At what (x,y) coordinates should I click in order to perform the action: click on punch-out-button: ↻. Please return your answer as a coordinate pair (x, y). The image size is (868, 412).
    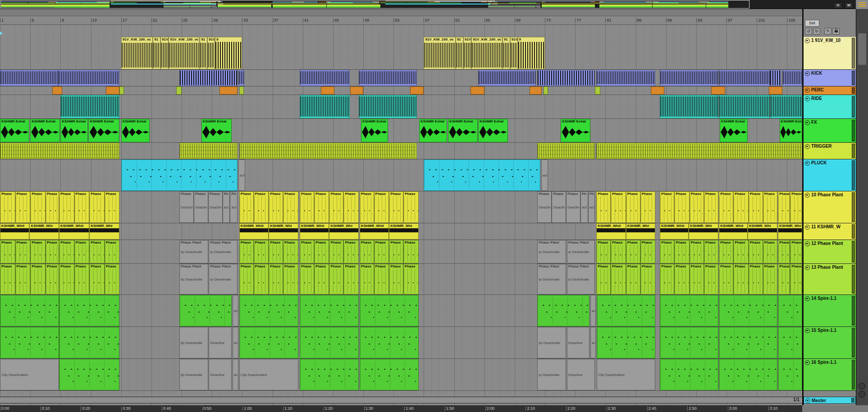
    Looking at the image, I should click on (817, 32).